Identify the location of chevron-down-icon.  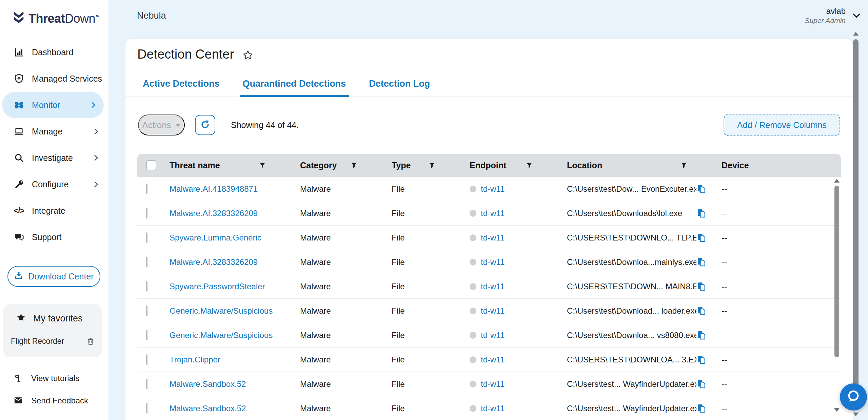
(856, 16).